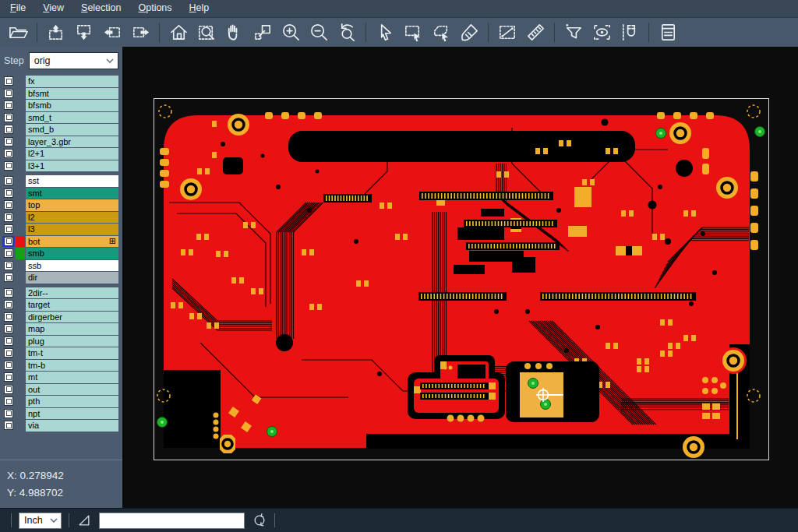 The height and width of the screenshot is (532, 798). Describe the element at coordinates (18, 9) in the screenshot. I see `menu-file: File` at that location.